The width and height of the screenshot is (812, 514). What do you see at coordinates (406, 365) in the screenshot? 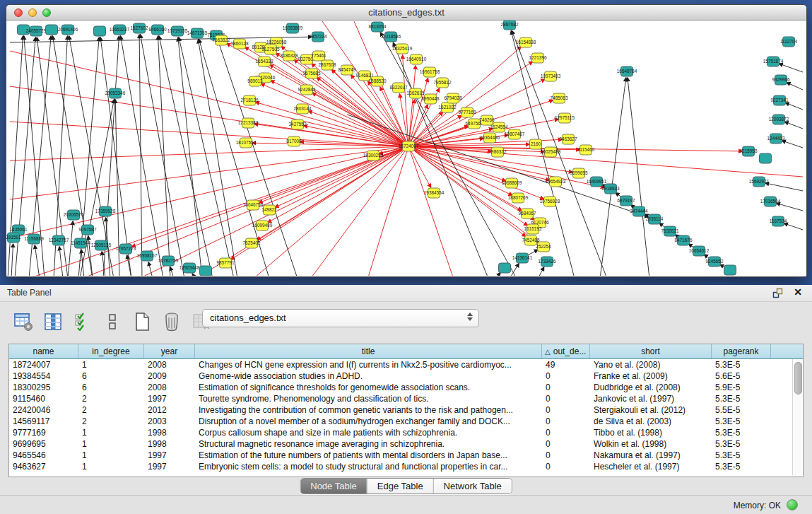
I see `table-row: 1872400712008Changes of HCN gene express…` at bounding box center [406, 365].